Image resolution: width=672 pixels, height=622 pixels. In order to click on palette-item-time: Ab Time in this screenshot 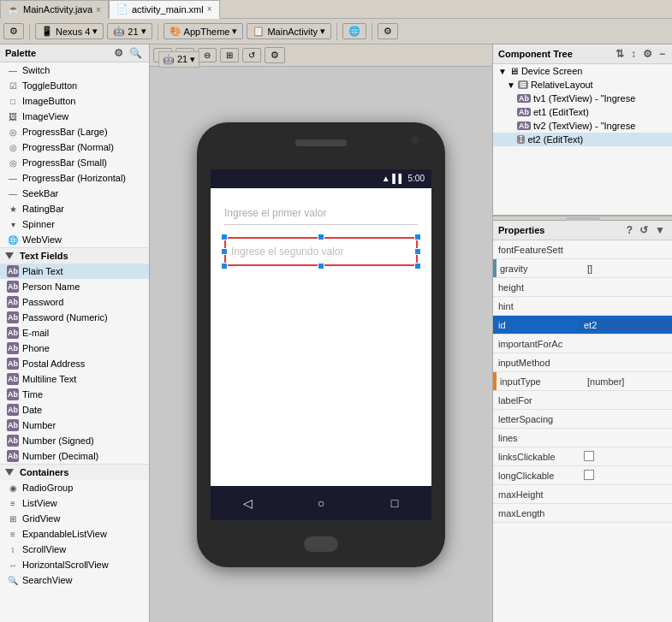, I will do `click(74, 394)`.